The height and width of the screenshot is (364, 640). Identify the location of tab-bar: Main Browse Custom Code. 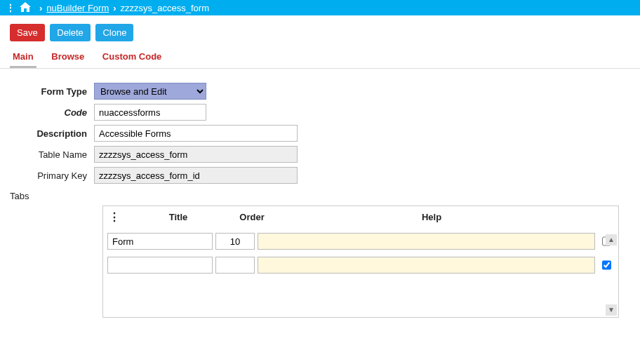
(320, 59).